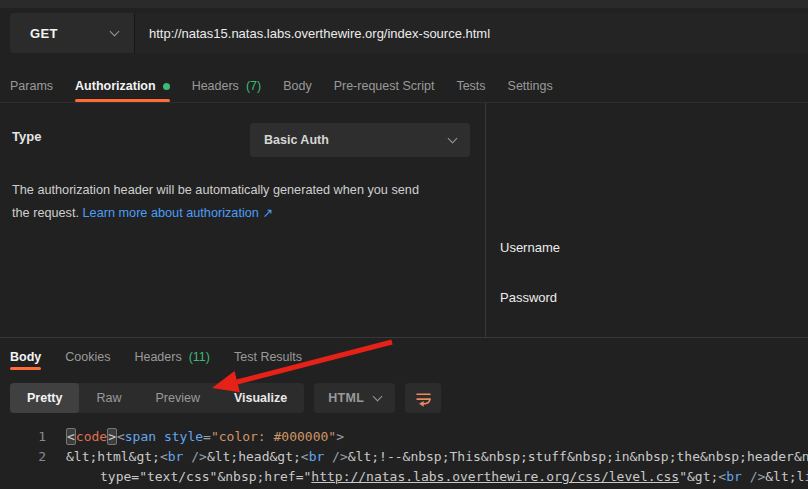 The width and height of the screenshot is (808, 489). I want to click on request-tabs: Params Authorization Headers (7) Body Pr…, so click(282, 86).